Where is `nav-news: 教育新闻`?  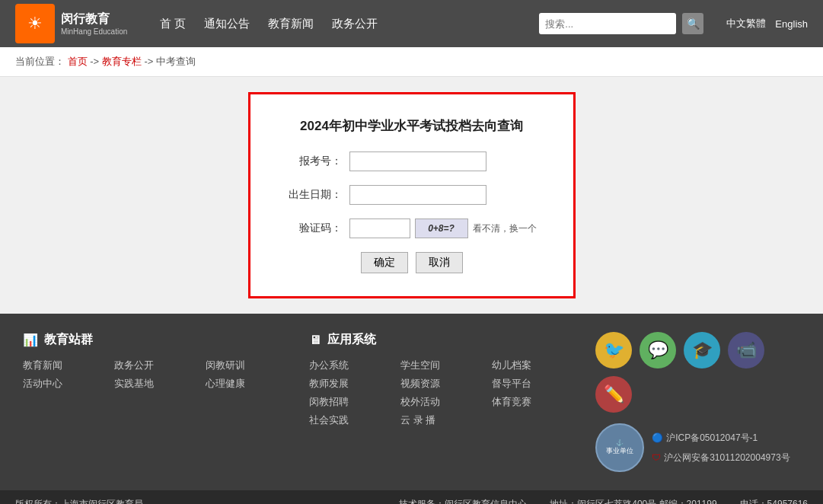
nav-news: 教育新闻 is located at coordinates (291, 24).